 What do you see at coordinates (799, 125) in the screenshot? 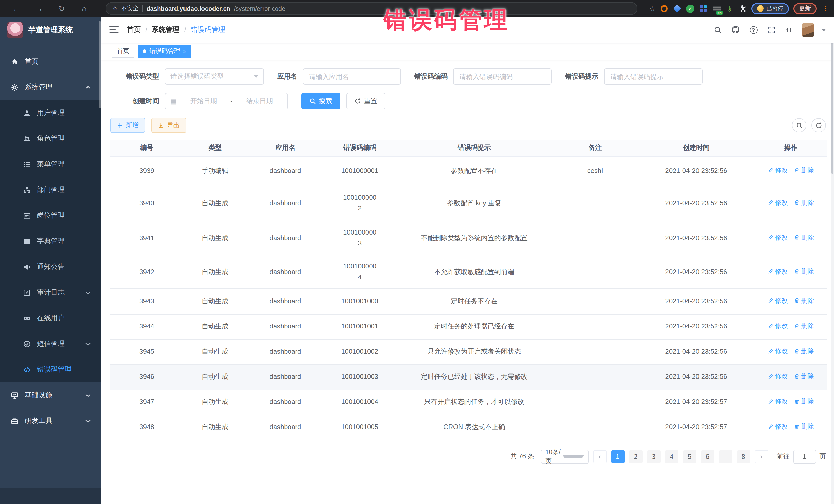
I see `toggle-search-button` at bounding box center [799, 125].